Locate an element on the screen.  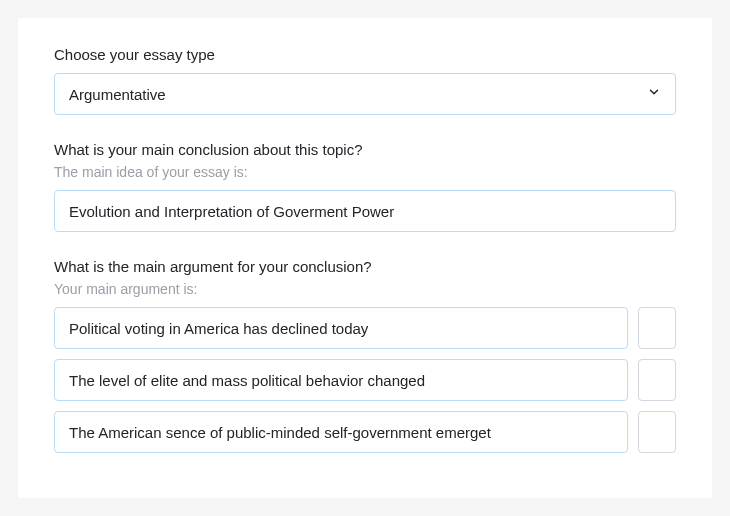
argument-row: The level of elite and mass political be… is located at coordinates (365, 380).